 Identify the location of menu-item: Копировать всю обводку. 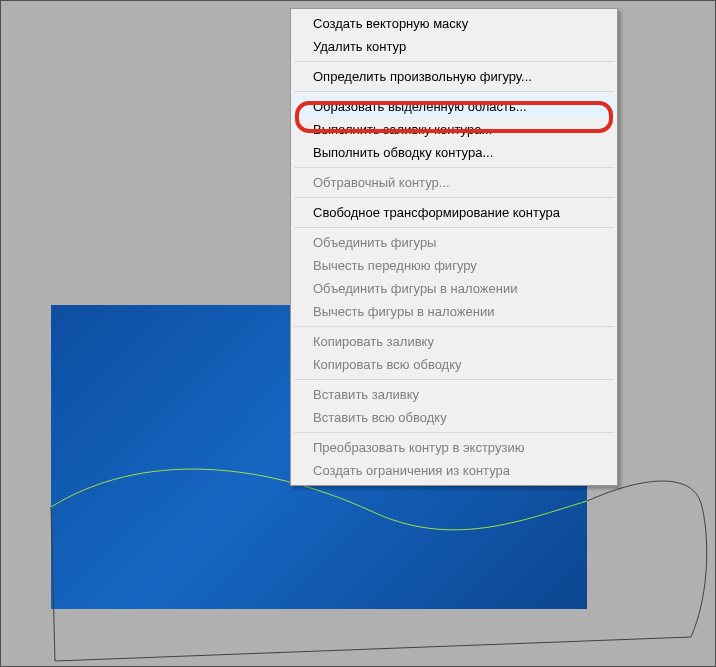
(454, 364).